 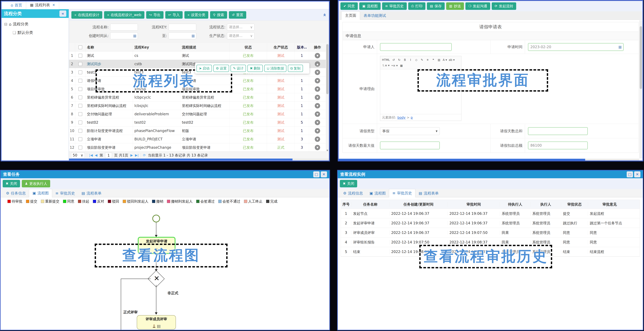 I want to click on 导出-button: ↪导出, so click(x=155, y=15).